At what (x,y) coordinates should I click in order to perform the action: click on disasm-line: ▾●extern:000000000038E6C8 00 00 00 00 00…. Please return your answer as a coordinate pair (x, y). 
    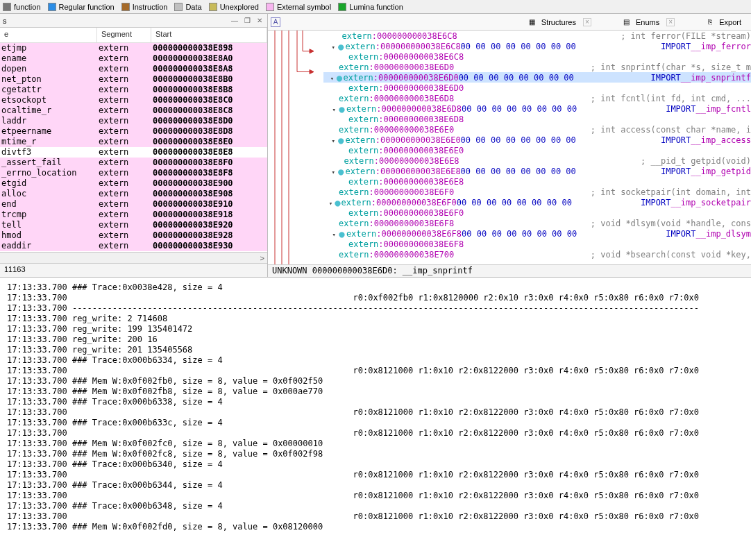
    Looking at the image, I should click on (537, 46).